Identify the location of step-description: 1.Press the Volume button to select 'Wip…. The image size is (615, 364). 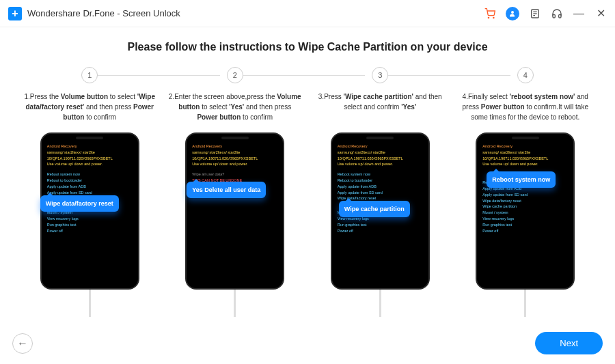
(90, 109).